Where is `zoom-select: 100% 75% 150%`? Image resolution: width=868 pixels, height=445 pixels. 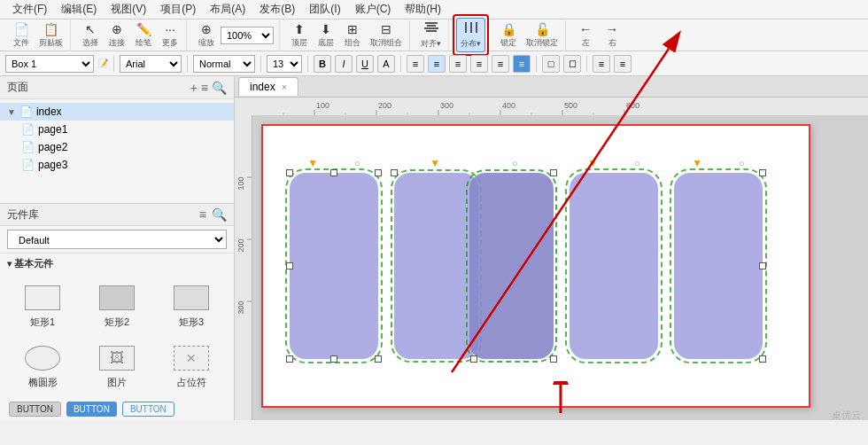 zoom-select: 100% 75% 150% is located at coordinates (247, 35).